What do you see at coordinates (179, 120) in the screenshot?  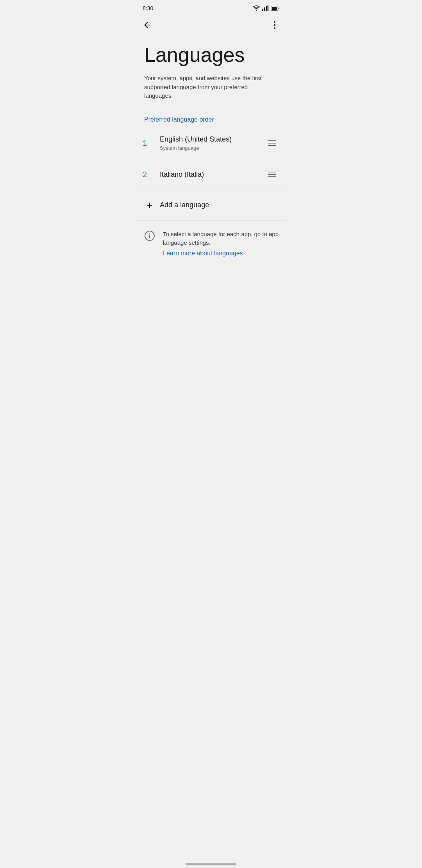 I see `preferred-language-order-link: Preferred language order` at bounding box center [179, 120].